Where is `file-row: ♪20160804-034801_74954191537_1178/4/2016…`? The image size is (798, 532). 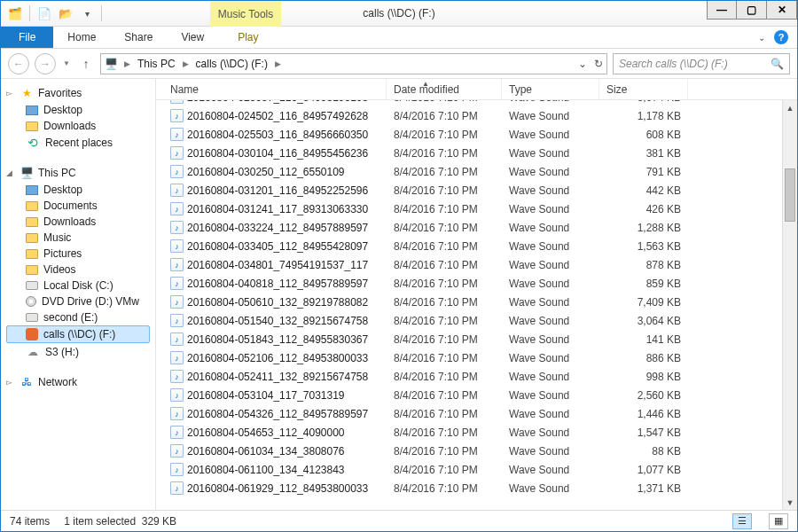
file-row: ♪20160804-034801_74954191537_1178/4/2016… is located at coordinates (477, 264).